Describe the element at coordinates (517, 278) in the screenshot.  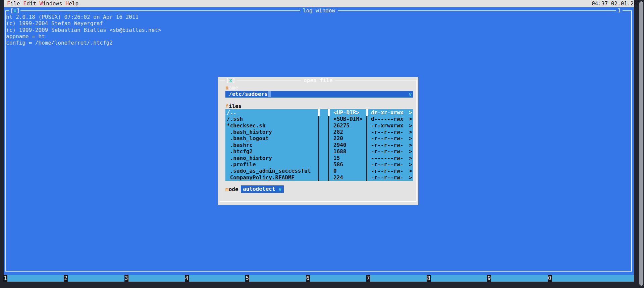
I see `function-key: 9` at that location.